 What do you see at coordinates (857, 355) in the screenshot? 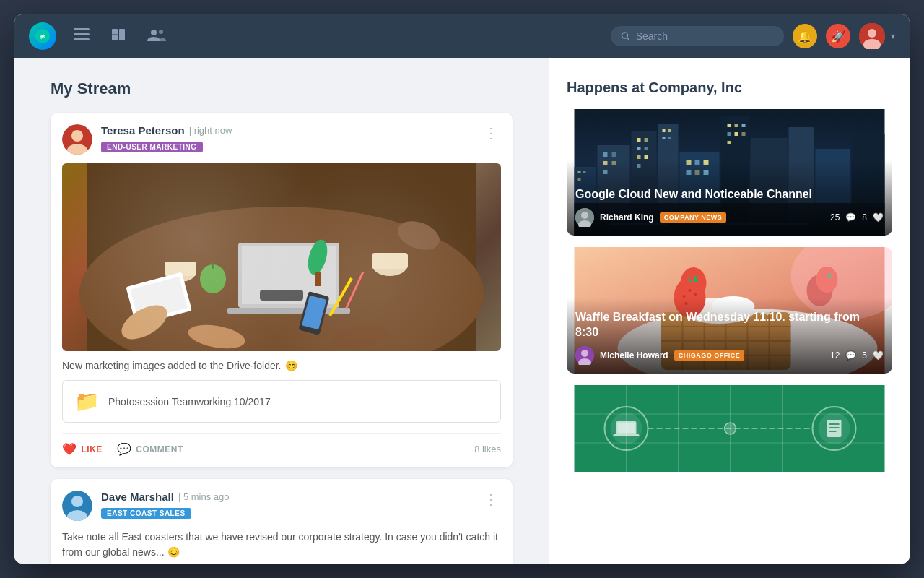
I see `news-stats-2: 12 💬 5 🤍` at bounding box center [857, 355].